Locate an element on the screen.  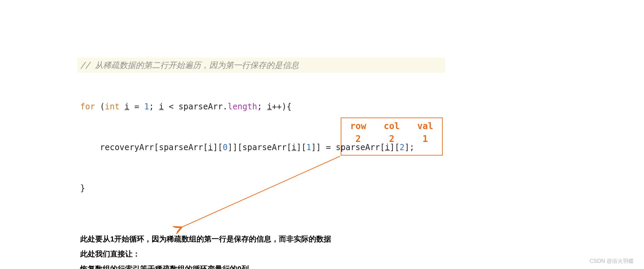
keyword-for: for is located at coordinates (88, 107).